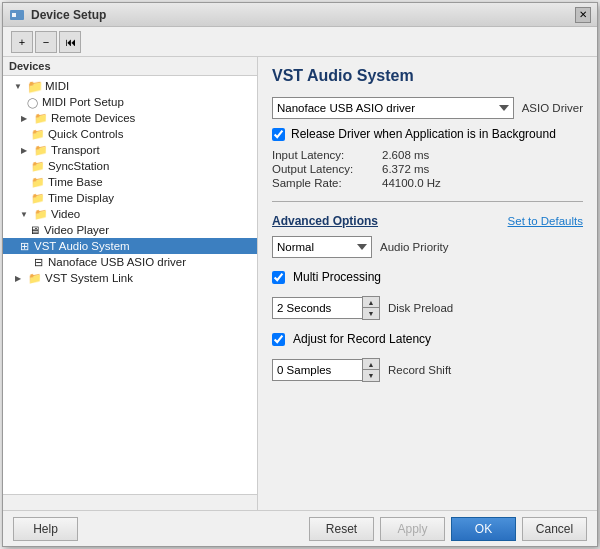 The height and width of the screenshot is (549, 600). I want to click on sidebar-item-nanoface: ⊟ Nanoface USB ASIO driver, so click(130, 262).